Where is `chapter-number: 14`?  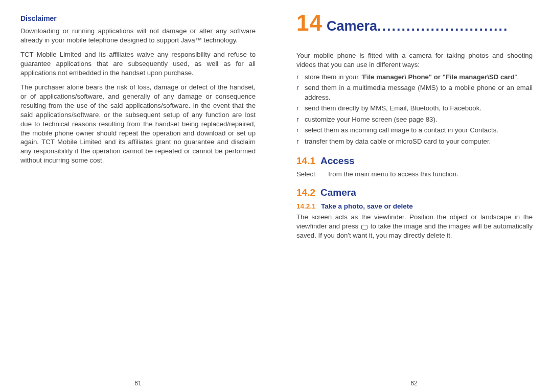
chapter-number: 14 is located at coordinates (310, 23).